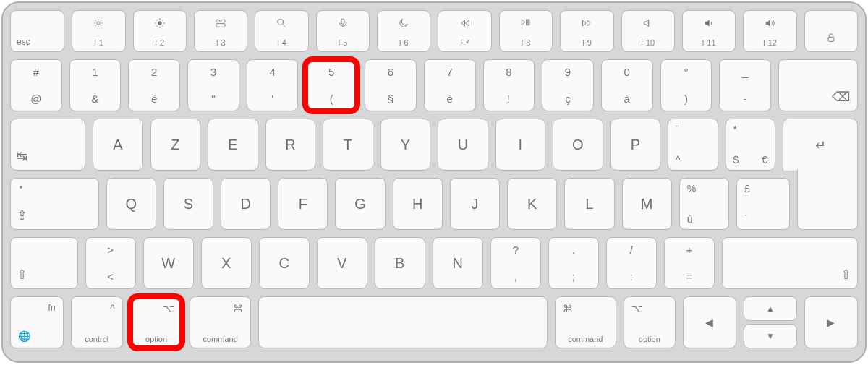  Describe the element at coordinates (403, 322) in the screenshot. I see `key-spacebar` at that location.